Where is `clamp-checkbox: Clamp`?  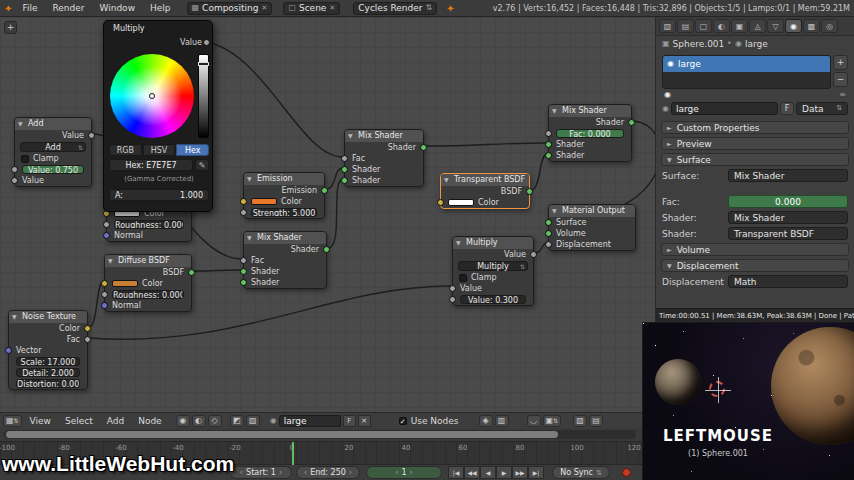 clamp-checkbox: Clamp is located at coordinates (53, 158).